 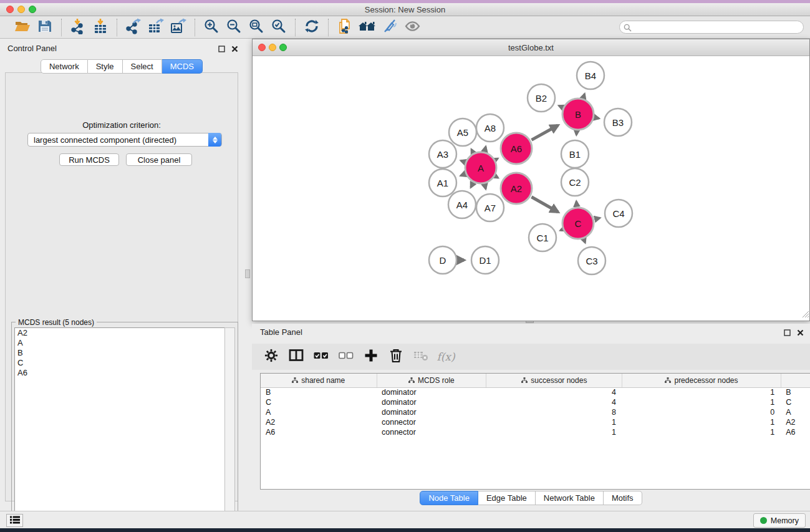 I want to click on close-panel-icon, so click(x=234, y=49).